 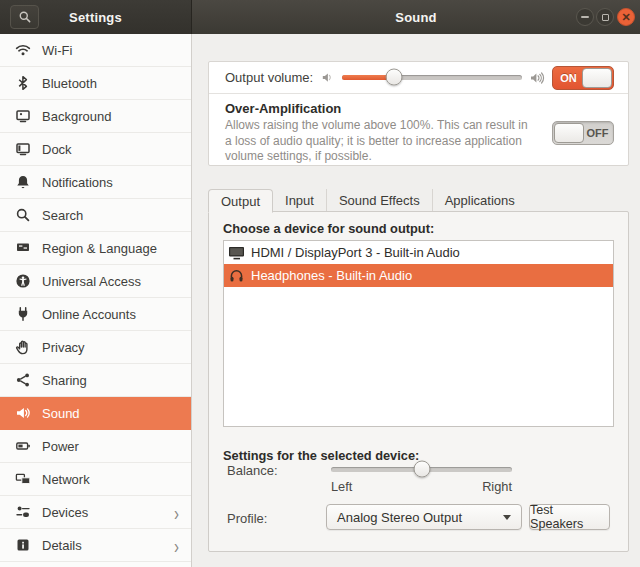 I want to click on device-row-hdmi: HDMI / DisplayPort 3 - Built-in Audio, so click(x=418, y=252).